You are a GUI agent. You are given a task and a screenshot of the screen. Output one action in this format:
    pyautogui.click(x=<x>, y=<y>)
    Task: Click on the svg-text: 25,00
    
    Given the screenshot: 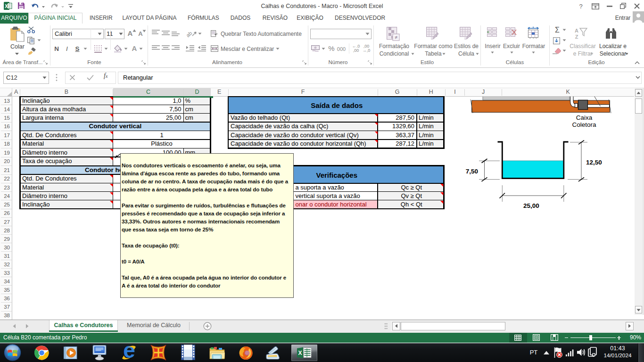 What is the action you would take?
    pyautogui.click(x=531, y=206)
    